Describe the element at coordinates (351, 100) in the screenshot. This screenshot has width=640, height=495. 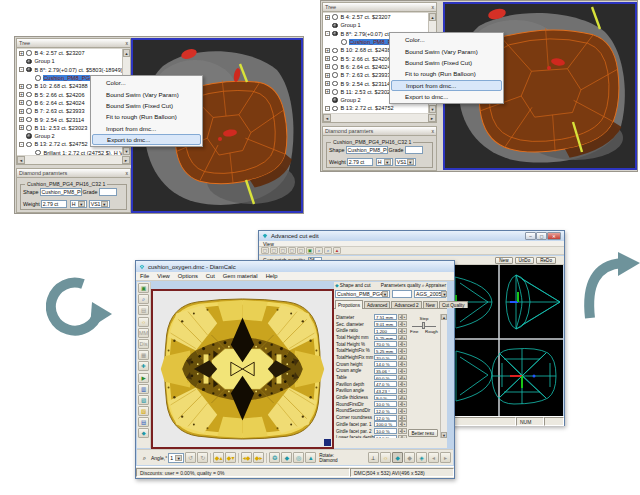
I see `tree-item-label: Group 2` at that location.